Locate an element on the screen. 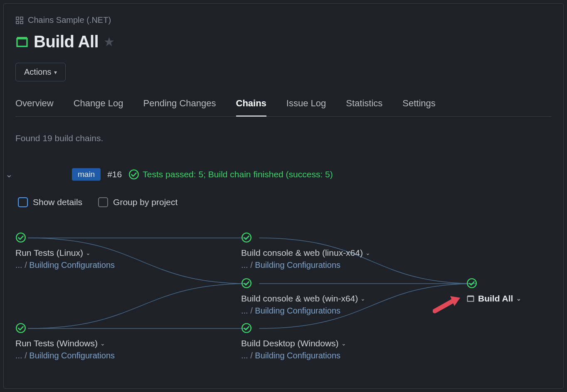 Image resolution: width=567 pixels, height=392 pixels. node-build-all: Build All ⌄ is located at coordinates (508, 291).